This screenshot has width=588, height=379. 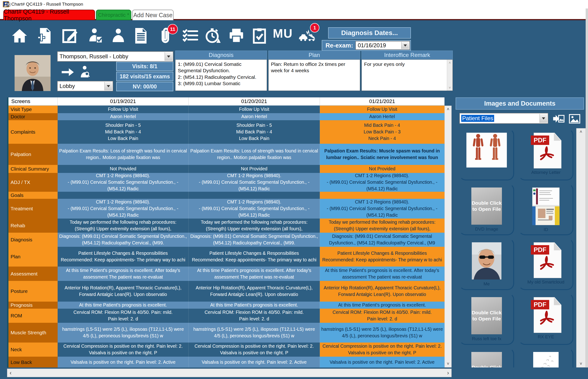 What do you see at coordinates (254, 305) in the screenshot?
I see `grid-cell-prognosis-col2: At this time Patient's prognosis is exce…` at bounding box center [254, 305].